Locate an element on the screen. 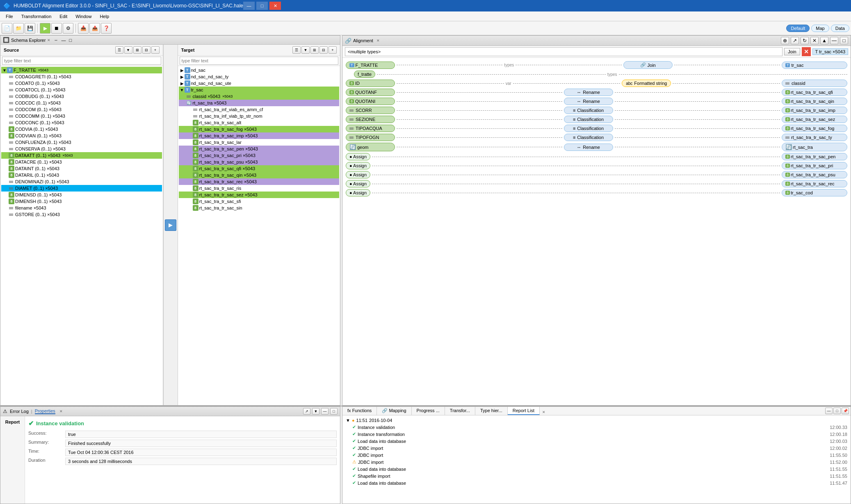  log-item-6: ✔ Load data into database 11:51.55 is located at coordinates (596, 469).